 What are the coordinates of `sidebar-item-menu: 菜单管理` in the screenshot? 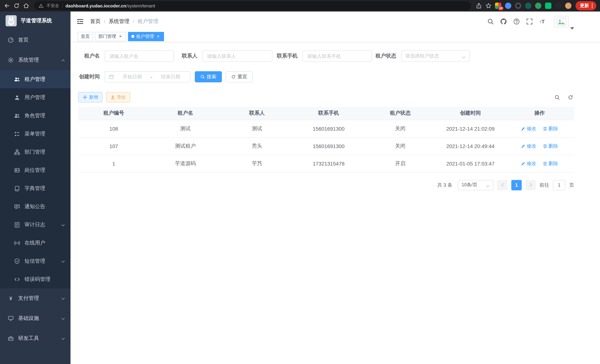 It's located at (35, 134).